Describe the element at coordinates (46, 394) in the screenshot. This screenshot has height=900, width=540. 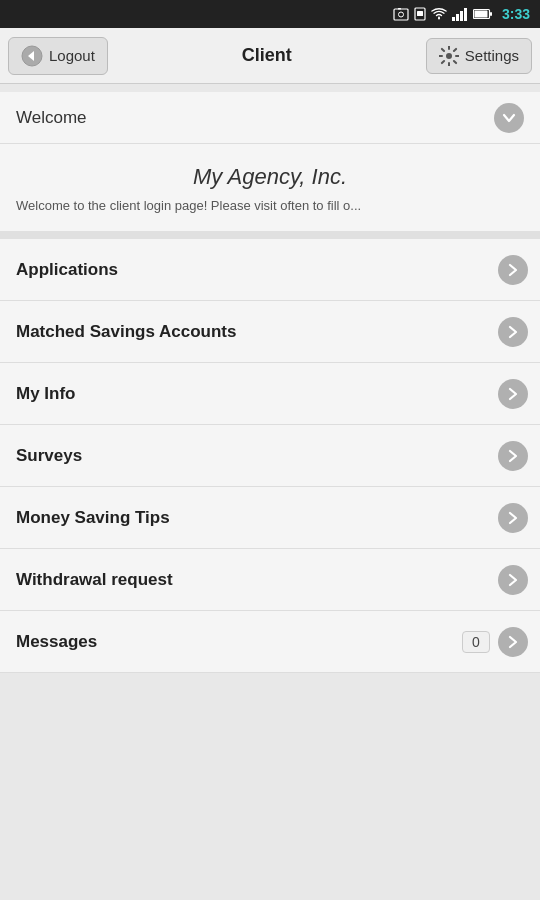
I see `menu-item-label-my-info: My Info` at that location.